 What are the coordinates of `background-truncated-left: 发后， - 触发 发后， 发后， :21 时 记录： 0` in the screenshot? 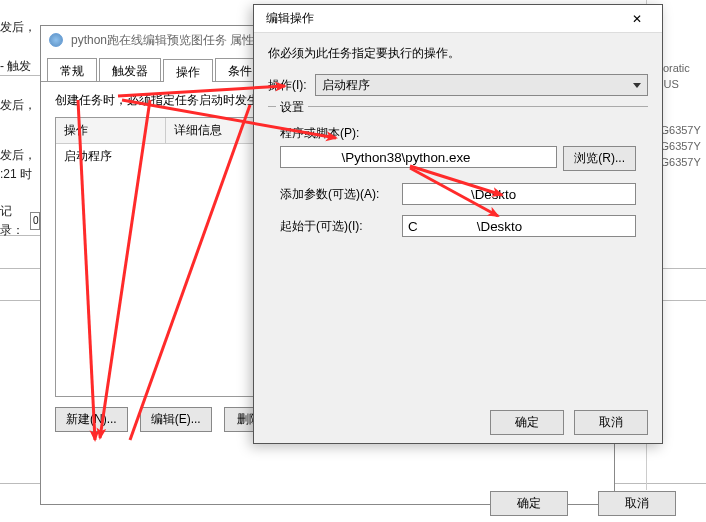 It's located at (20, 261).